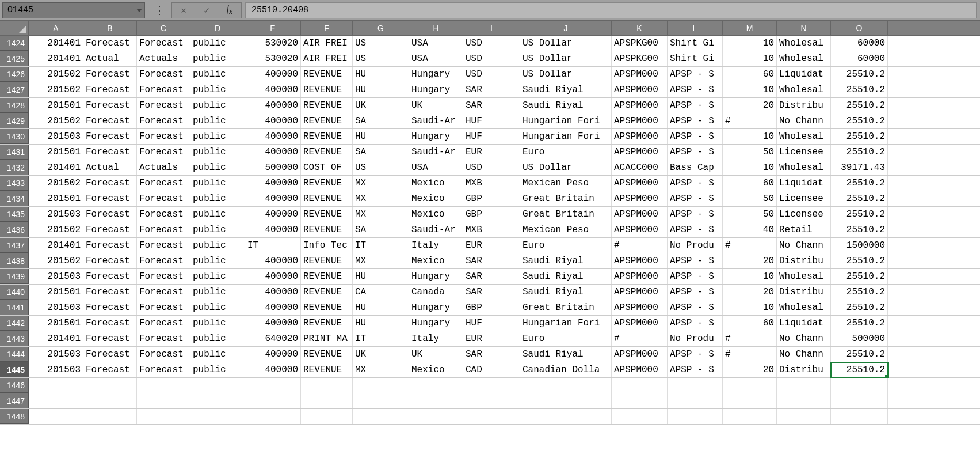  Describe the element at coordinates (381, 245) in the screenshot. I see `cell: IT` at that location.